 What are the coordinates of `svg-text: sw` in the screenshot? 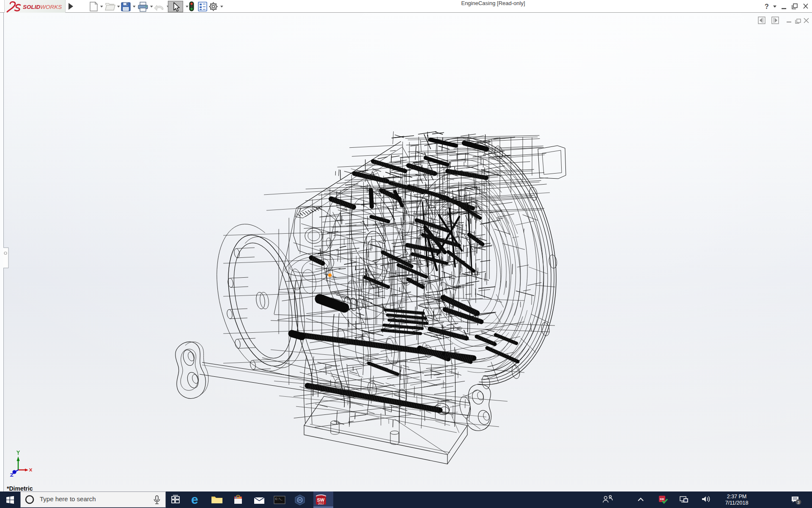 It's located at (662, 499).